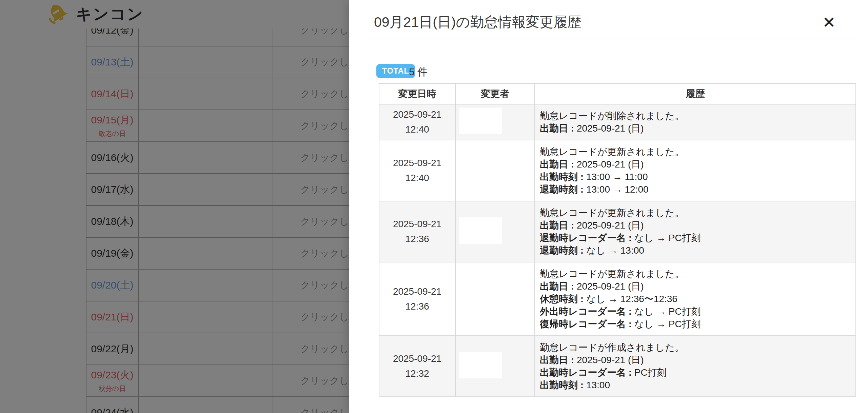  I want to click on history-line: 復帰時レコーダー名 : なし → PC打刻, so click(696, 324).